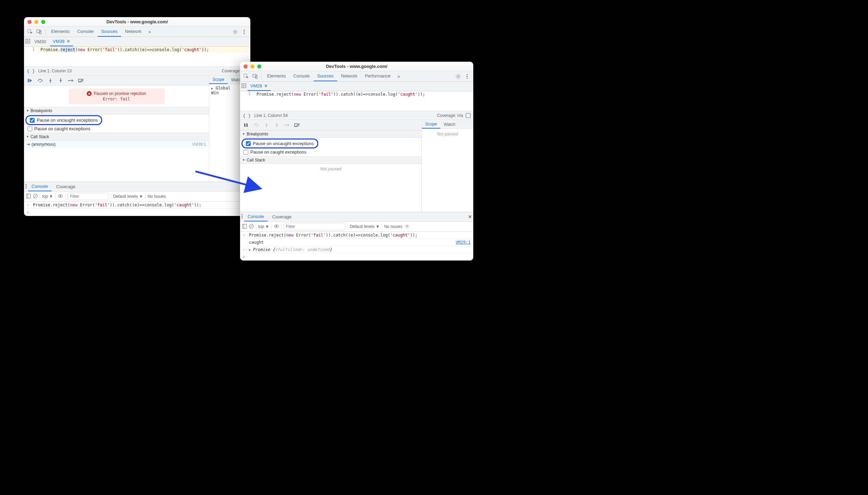 Image resolution: width=868 pixels, height=495 pixels. I want to click on disclosure-triangle-icon: ▼, so click(27, 137).